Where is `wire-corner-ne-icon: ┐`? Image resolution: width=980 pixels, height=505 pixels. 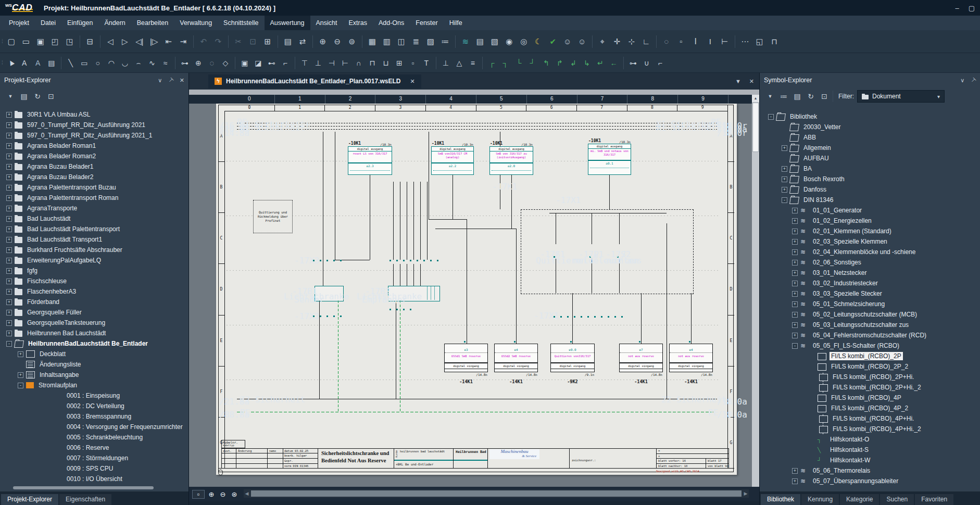
wire-corner-ne-icon: ┐ is located at coordinates (506, 63).